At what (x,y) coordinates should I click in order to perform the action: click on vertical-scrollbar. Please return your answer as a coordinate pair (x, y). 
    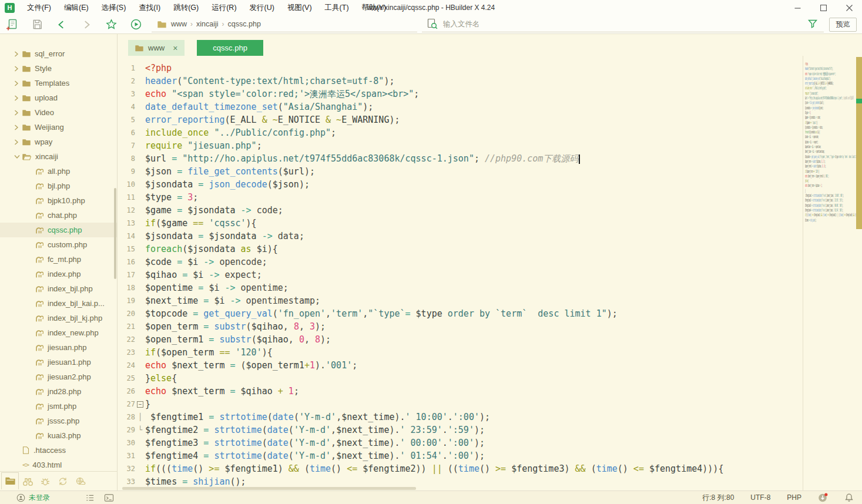
    Looking at the image, I should click on (859, 273).